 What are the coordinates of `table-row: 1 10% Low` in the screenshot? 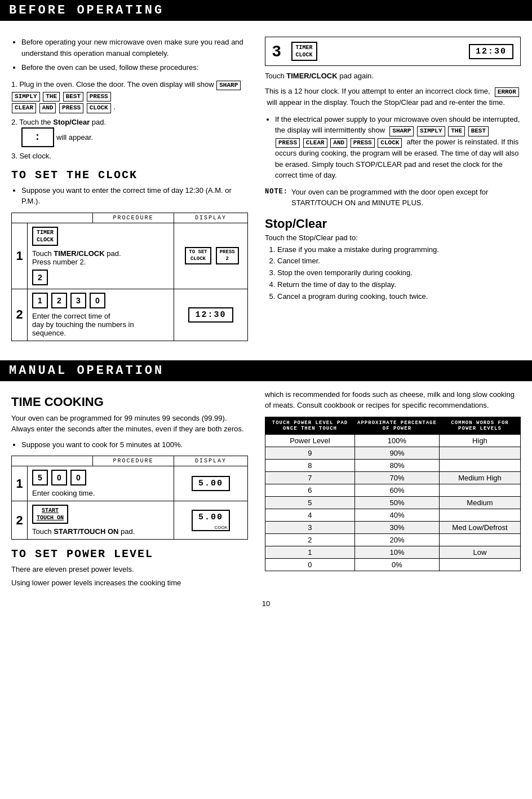 It's located at (393, 552).